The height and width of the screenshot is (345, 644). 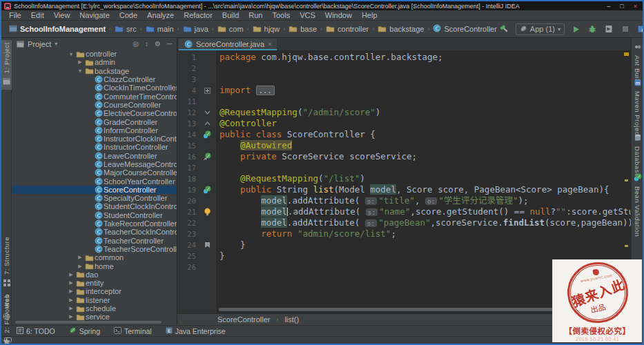 I want to click on stop-button, so click(x=625, y=29).